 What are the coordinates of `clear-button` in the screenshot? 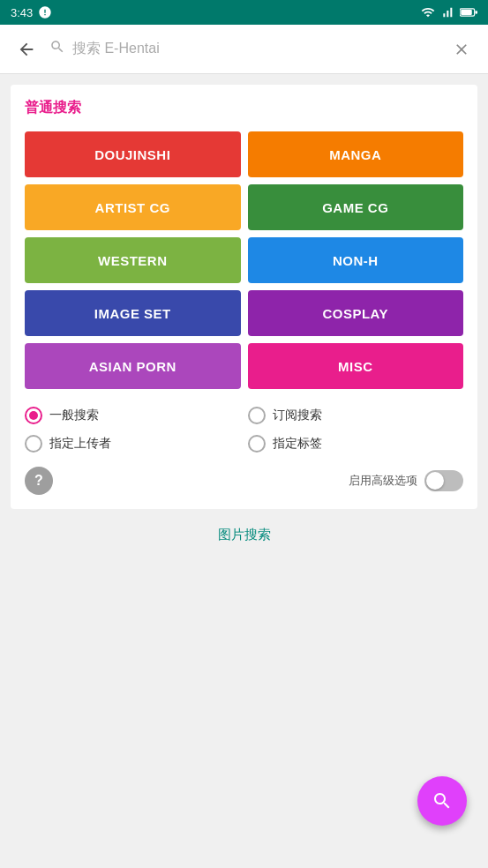 It's located at (462, 49).